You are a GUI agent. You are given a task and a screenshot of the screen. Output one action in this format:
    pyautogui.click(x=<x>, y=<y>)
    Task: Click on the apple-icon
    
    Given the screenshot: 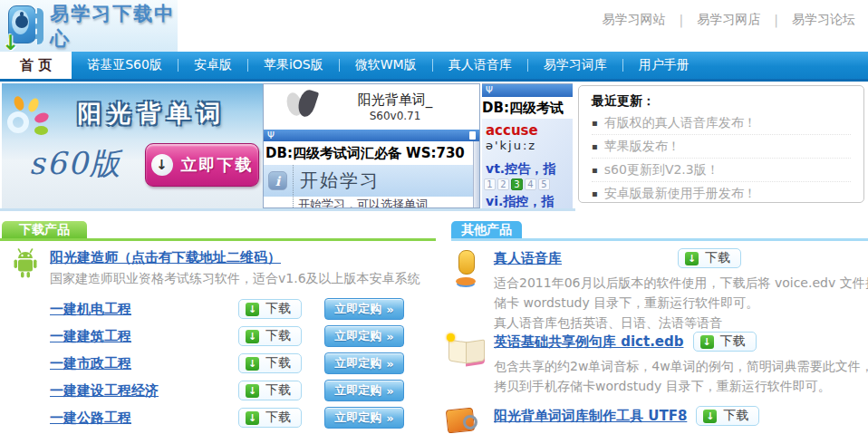 What is the action you would take?
    pyautogui.click(x=22, y=22)
    